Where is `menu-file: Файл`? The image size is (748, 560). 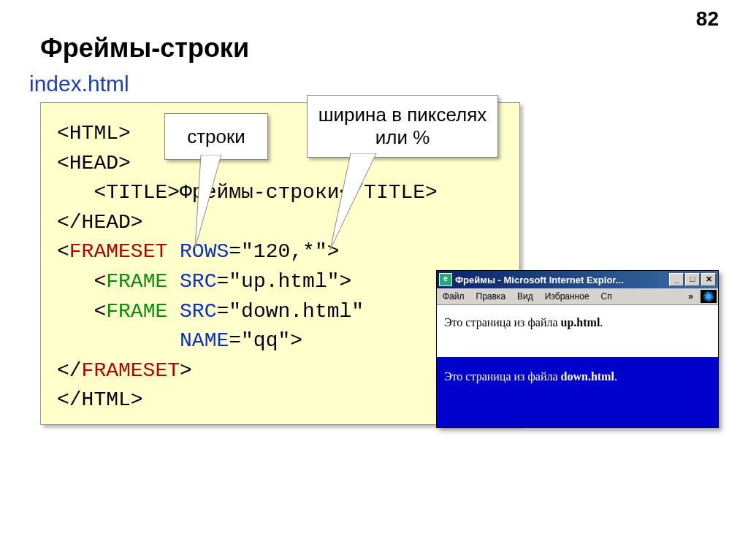 menu-file: Файл is located at coordinates (454, 296).